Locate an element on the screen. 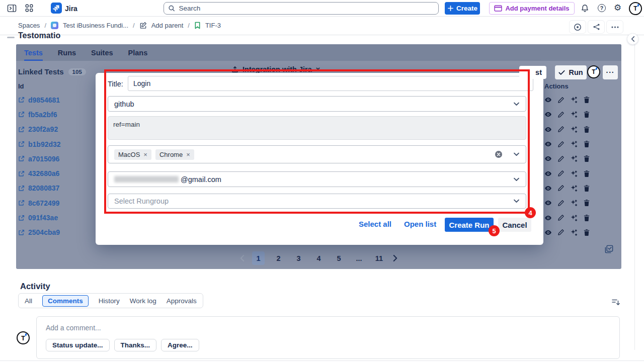  test-id-link: 2504cba9 is located at coordinates (39, 232).